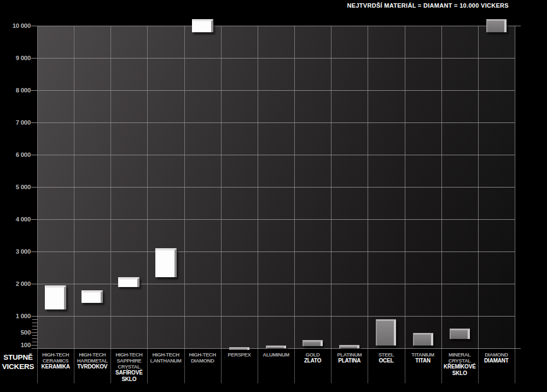  Describe the element at coordinates (497, 26) in the screenshot. I see `bar-diamond` at that location.